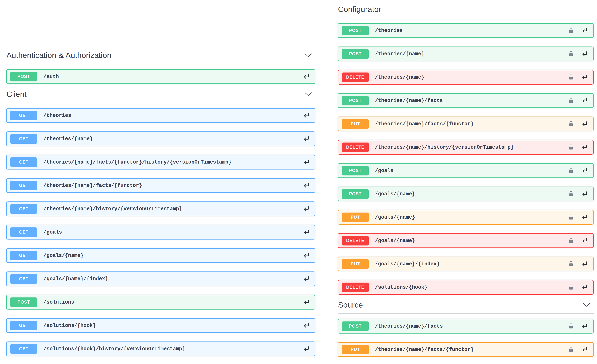  What do you see at coordinates (466, 170) in the screenshot?
I see `operation-row: POST/goals` at bounding box center [466, 170].